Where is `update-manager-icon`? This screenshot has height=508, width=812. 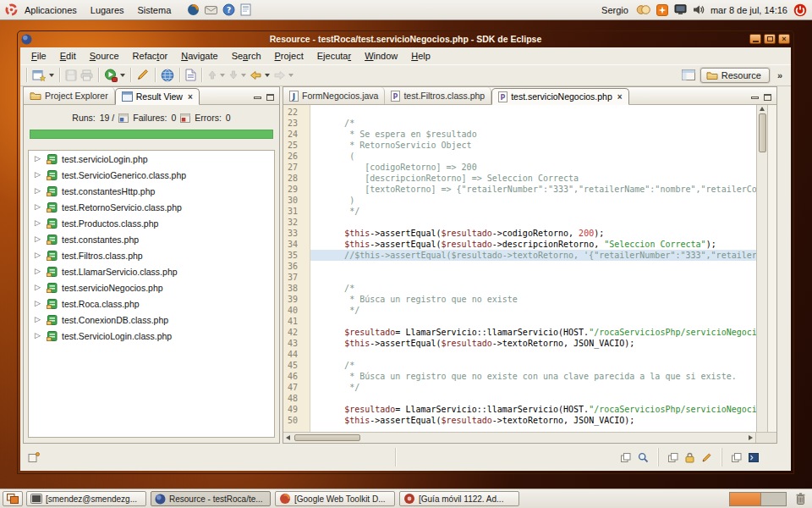 update-manager-icon is located at coordinates (662, 10).